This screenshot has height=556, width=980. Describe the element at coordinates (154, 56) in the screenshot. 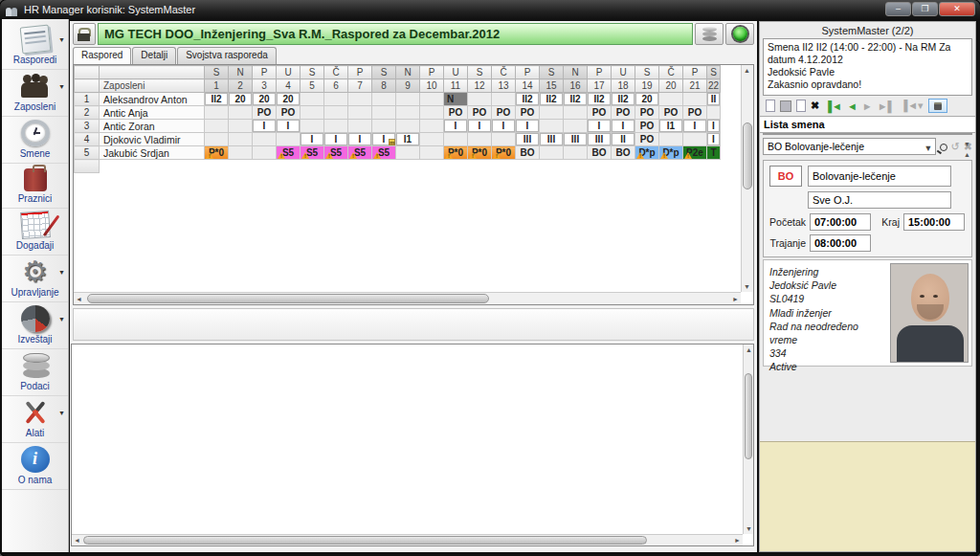

I see `tab-detalji: Detalji` at that location.